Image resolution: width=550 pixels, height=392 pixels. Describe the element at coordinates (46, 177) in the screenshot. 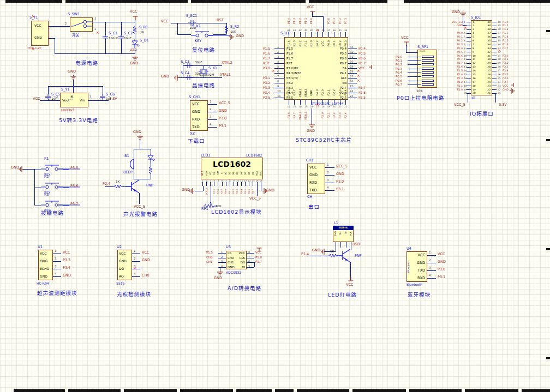

I see `key-designator: K2` at that location.